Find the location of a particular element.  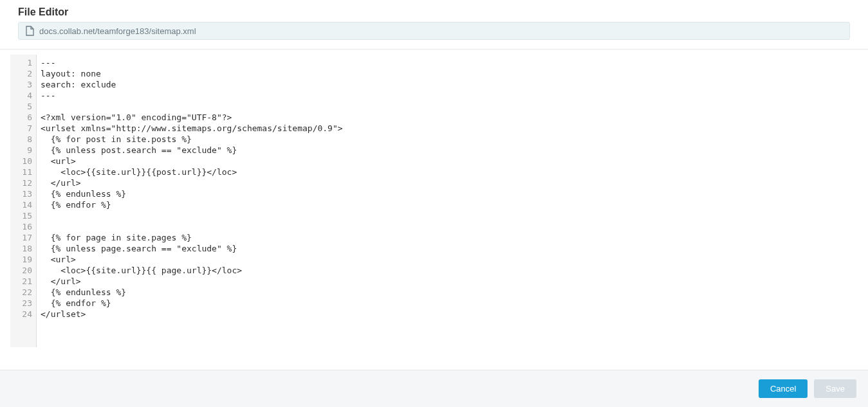

line-number: 19 is located at coordinates (24, 260).